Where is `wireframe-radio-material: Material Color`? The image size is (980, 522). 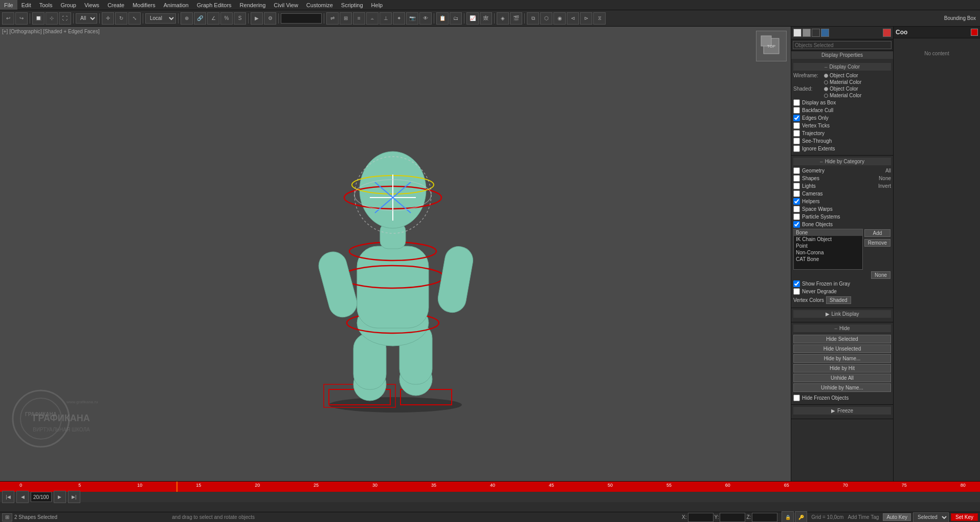
wireframe-radio-material: Material Color is located at coordinates (843, 82).